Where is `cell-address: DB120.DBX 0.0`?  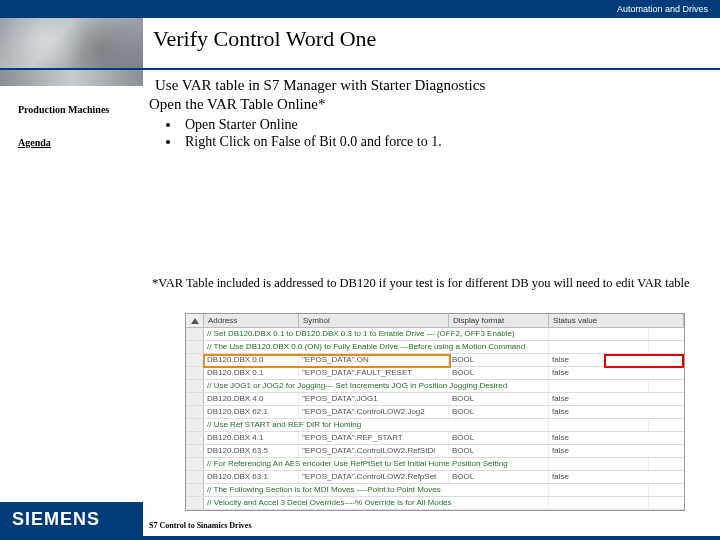
cell-address: DB120.DBX 0.0 is located at coordinates (252, 360).